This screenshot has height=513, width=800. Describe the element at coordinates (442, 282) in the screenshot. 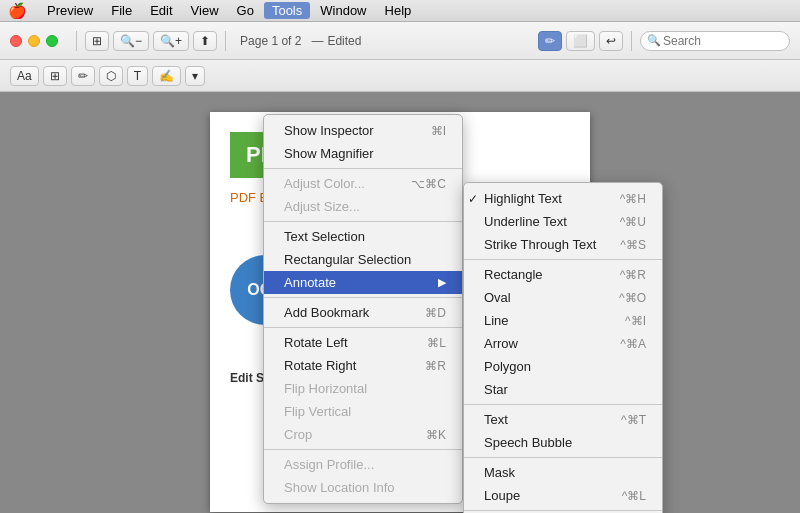

I see `annotate-arrow-icon: ▶` at that location.